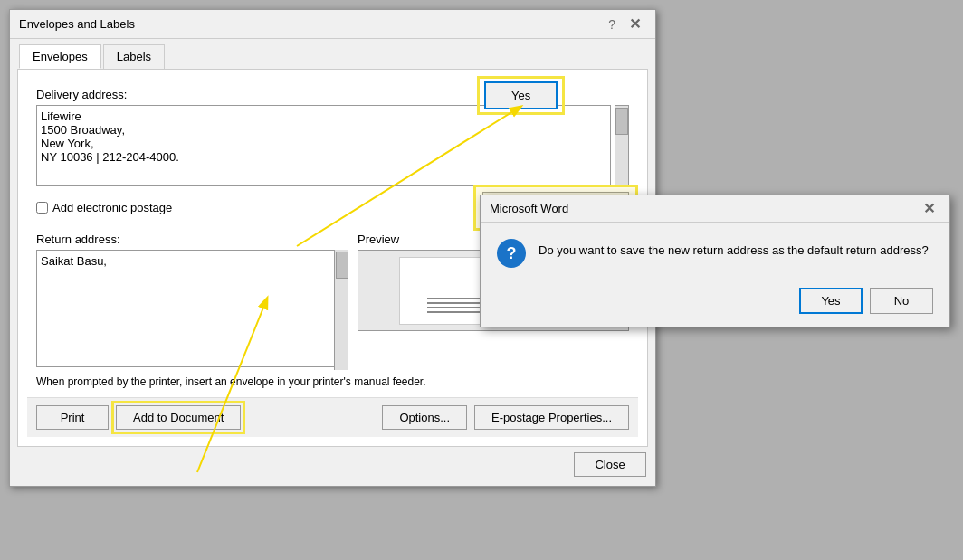  I want to click on word-dialog-title: Microsoft Word, so click(529, 208).